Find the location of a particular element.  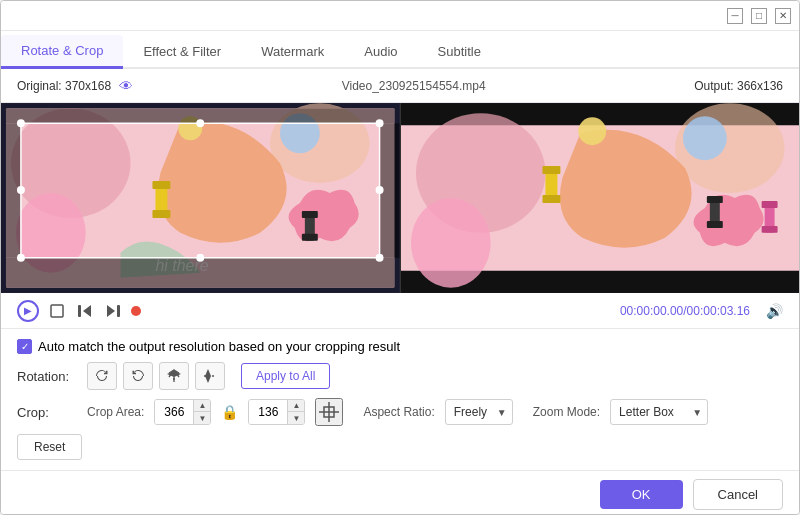

zoom-mode-select-wrap: Letter Box Pan & Scan Full ▼ is located at coordinates (659, 412).